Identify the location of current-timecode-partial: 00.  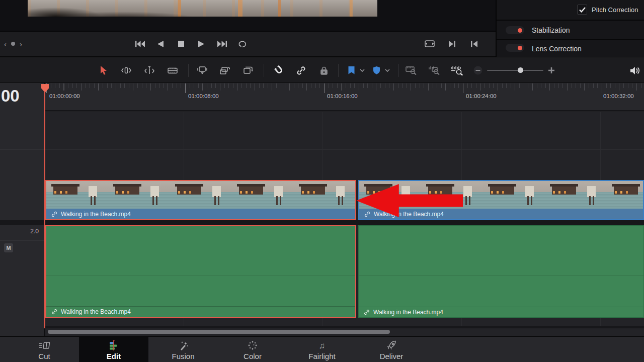
(10, 96).